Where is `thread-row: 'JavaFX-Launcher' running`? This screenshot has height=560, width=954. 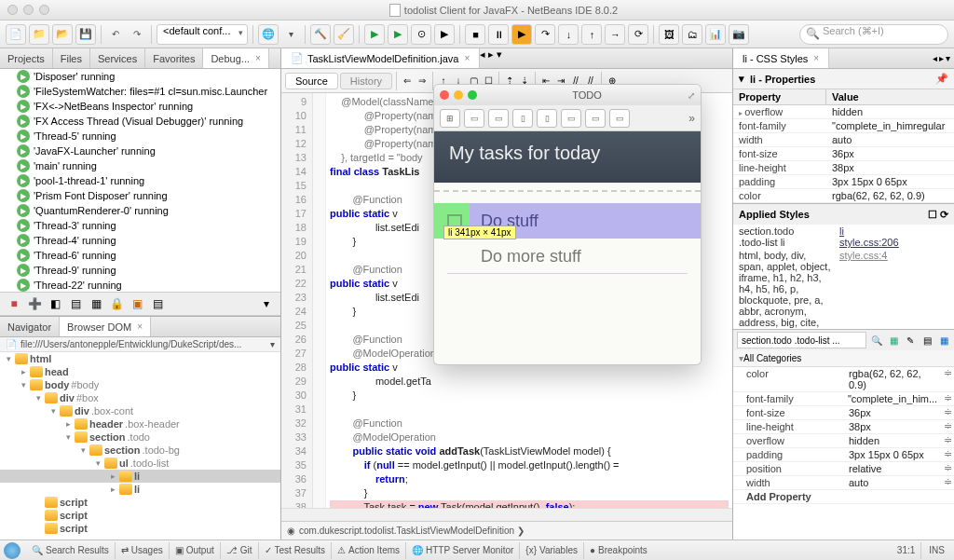 thread-row: 'JavaFX-Launcher' running is located at coordinates (140, 151).